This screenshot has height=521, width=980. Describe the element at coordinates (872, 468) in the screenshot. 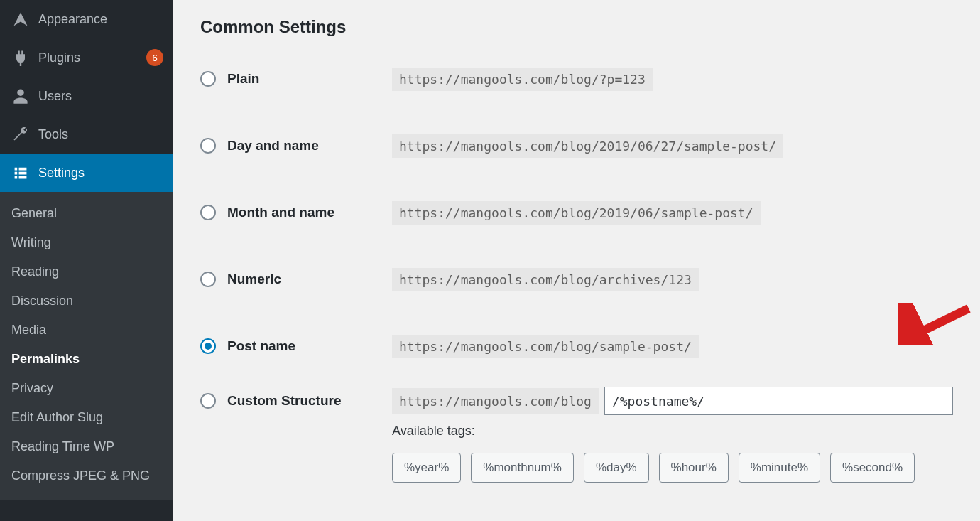

I see `tag-button-second: %second%` at that location.